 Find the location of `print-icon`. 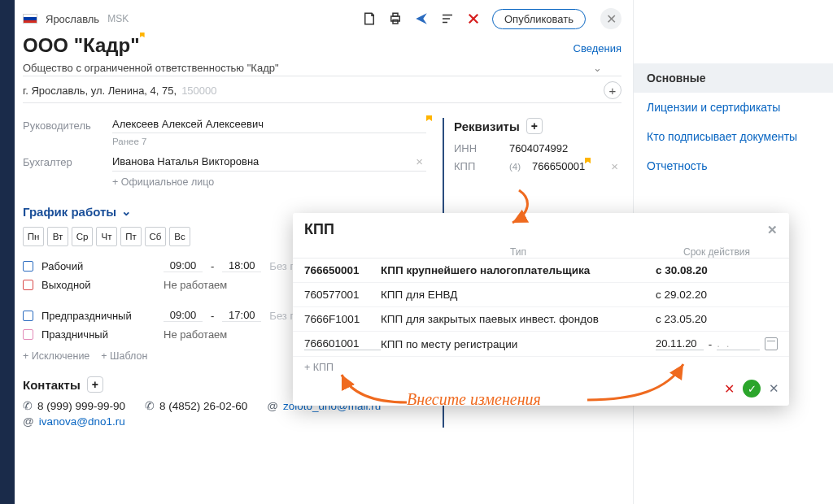

print-icon is located at coordinates (395, 19).